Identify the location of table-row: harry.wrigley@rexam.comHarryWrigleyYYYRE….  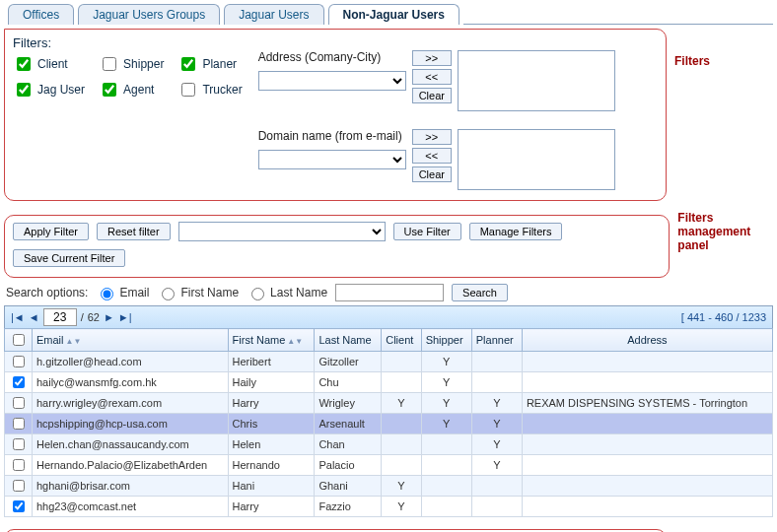
(388, 404).